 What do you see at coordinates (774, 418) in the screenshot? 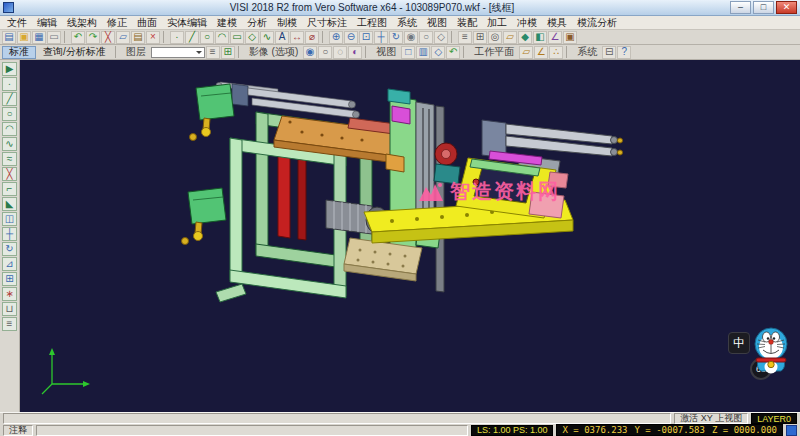
I see `layer-indicator: LAYER0` at bounding box center [774, 418].